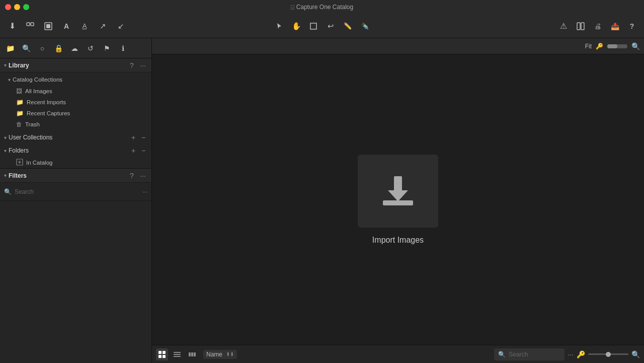  Describe the element at coordinates (75, 184) in the screenshot. I see `filters-section: ▾ Filters ? ··· 🔍 ···` at that location.